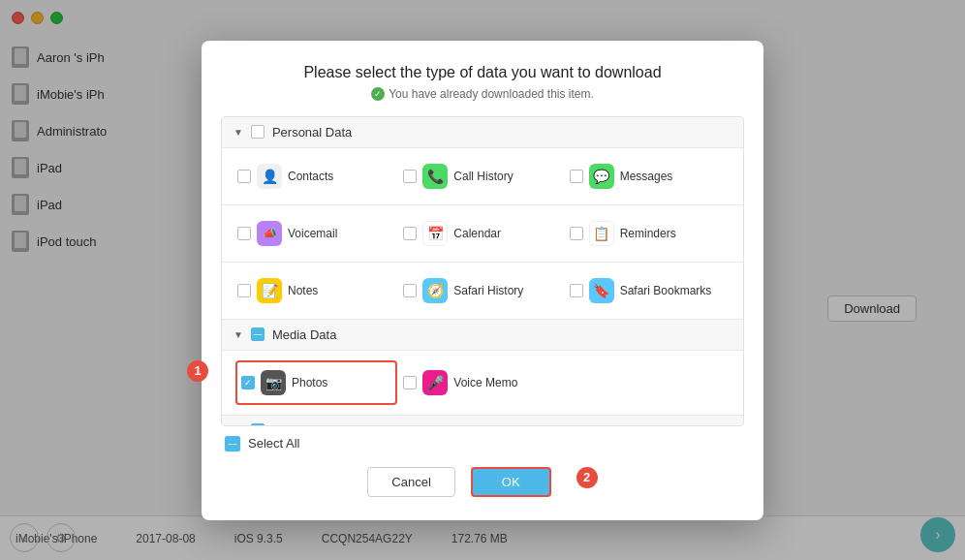 This screenshot has width=965, height=560. I want to click on call-history-checkbox, so click(410, 176).